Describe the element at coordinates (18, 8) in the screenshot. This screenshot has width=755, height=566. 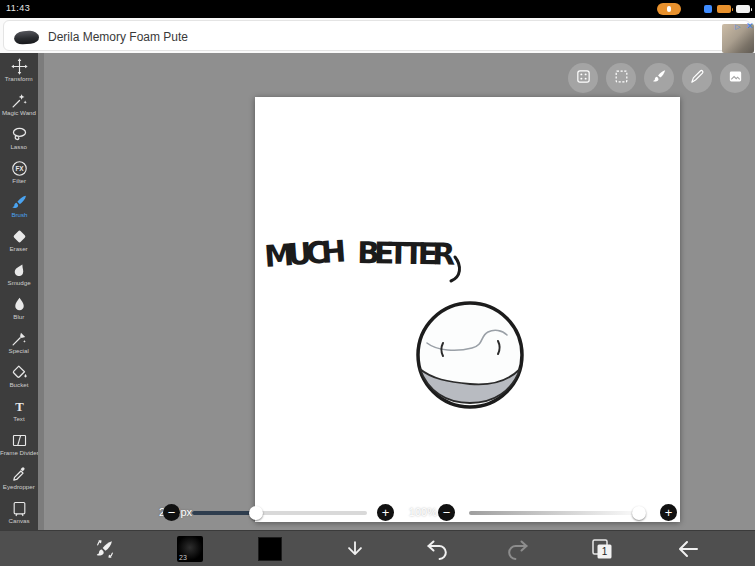
I see `status-time: 11:43` at that location.